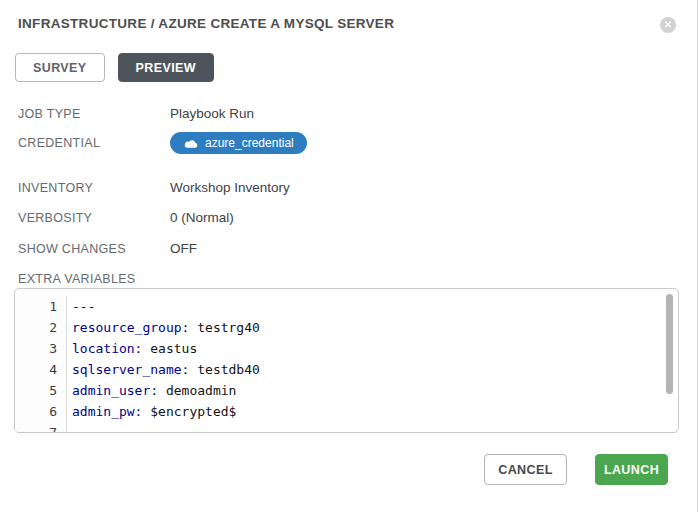  I want to click on editor-vertical-scrollbar, so click(670, 344).